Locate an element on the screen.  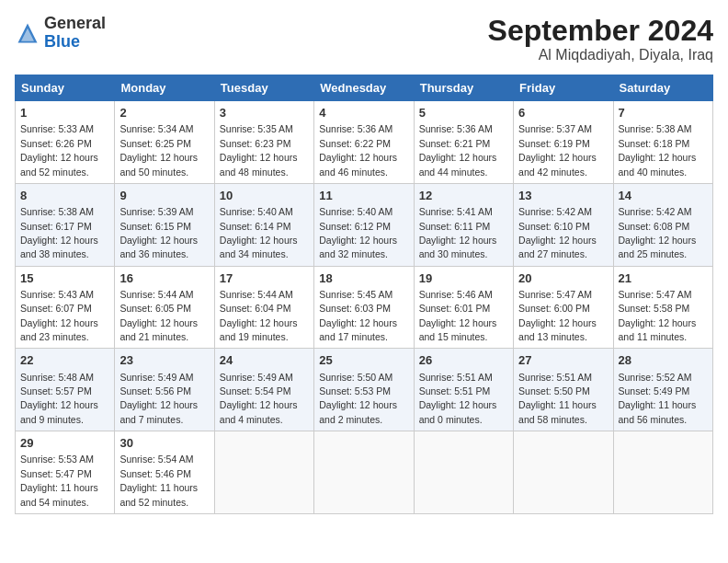
calendar-cell: 13Sunrise: 5:42 AMSunset: 6:10 PMDayligh… is located at coordinates (563, 224).